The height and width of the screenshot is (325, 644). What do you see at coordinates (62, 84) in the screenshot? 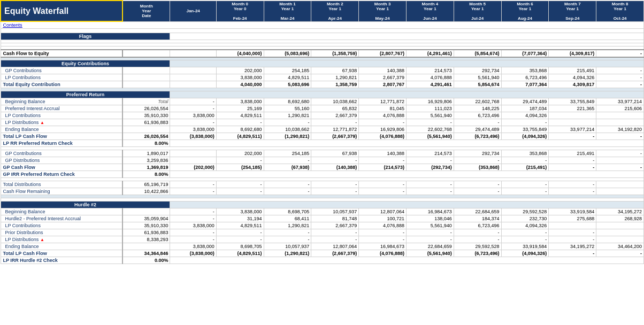
I see `total-equity-label: Total Equity Contribution` at bounding box center [62, 84].